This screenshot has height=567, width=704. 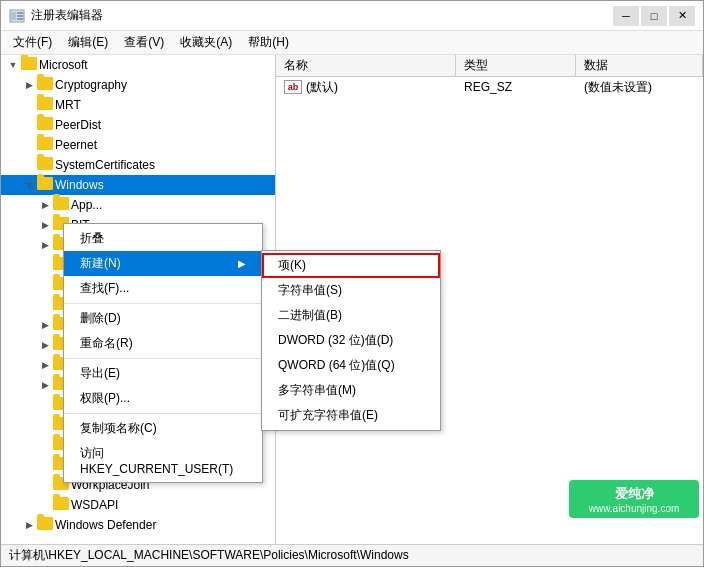 I want to click on submenu-item-multistring: 多字符串值(M), so click(x=351, y=390).